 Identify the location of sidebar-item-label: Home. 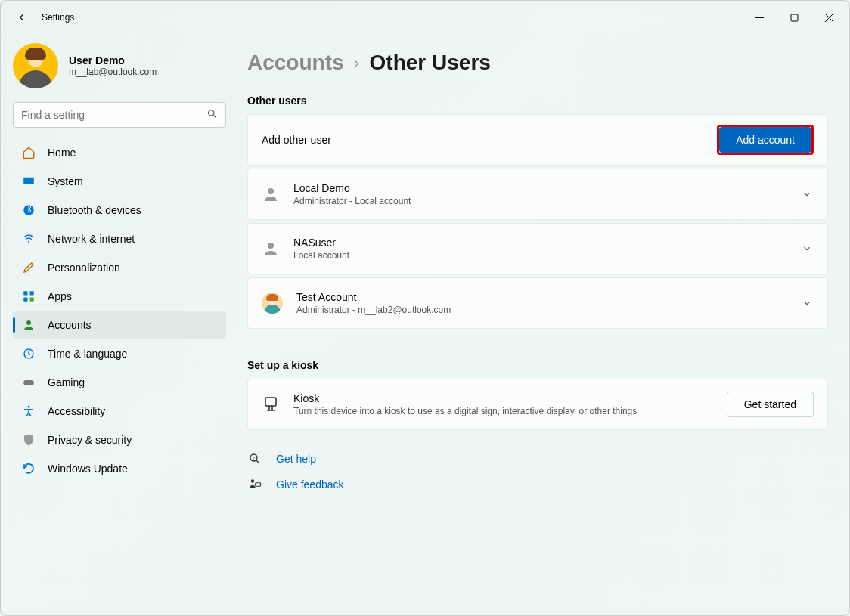
(62, 153).